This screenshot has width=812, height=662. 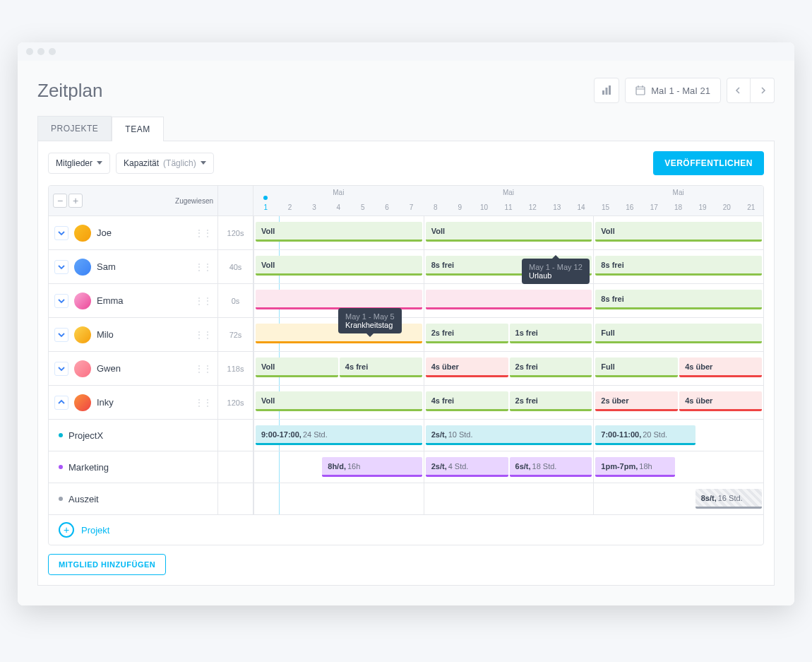 I want to click on day-label: 11, so click(x=508, y=207).